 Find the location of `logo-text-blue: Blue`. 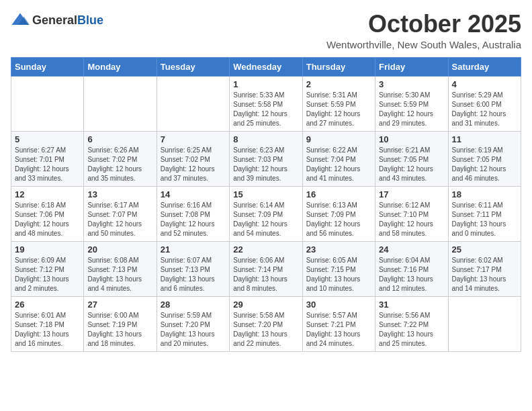

logo-text-blue: Blue is located at coordinates (90, 20).